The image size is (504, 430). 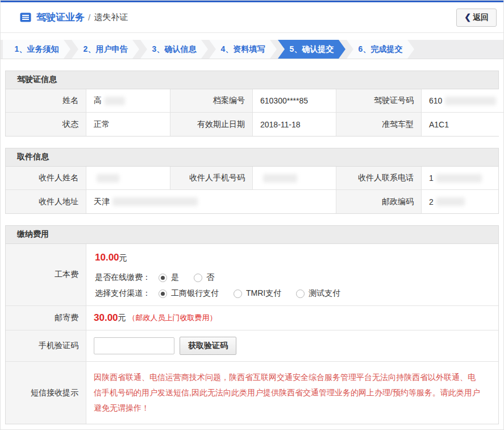 I want to click on chevron-left-icon: ❮, so click(x=468, y=17).